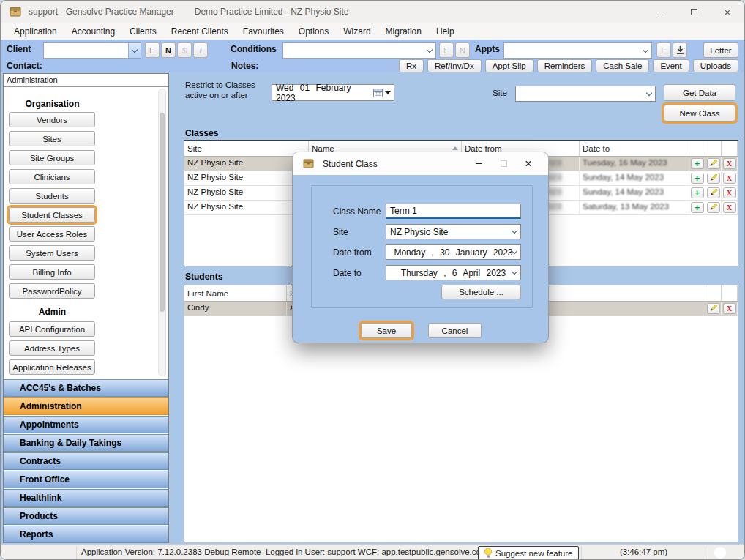 The width and height of the screenshot is (745, 560). What do you see at coordinates (670, 66) in the screenshot?
I see `event-button: Event` at bounding box center [670, 66].